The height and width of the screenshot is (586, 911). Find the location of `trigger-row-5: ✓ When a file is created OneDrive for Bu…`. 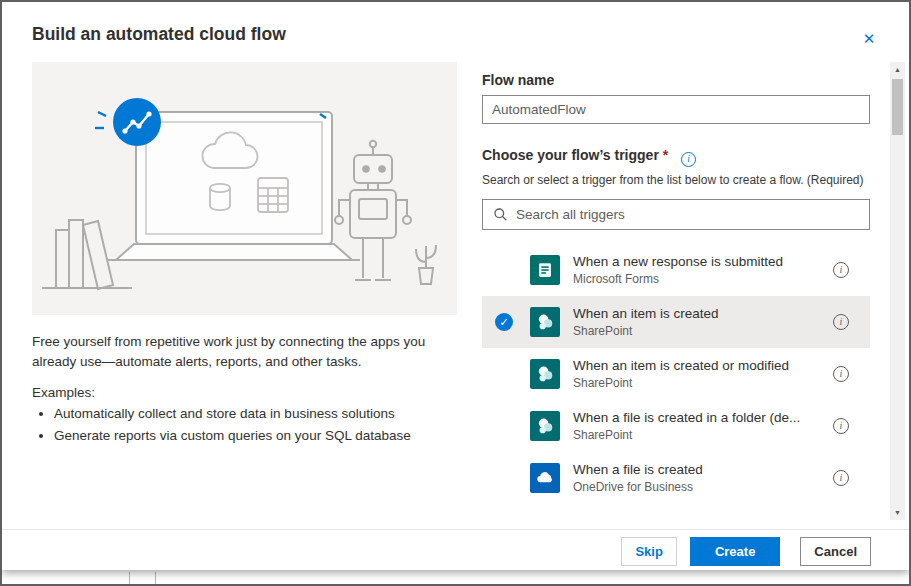

trigger-row-5: ✓ When a file is created OneDrive for Bu… is located at coordinates (676, 478).